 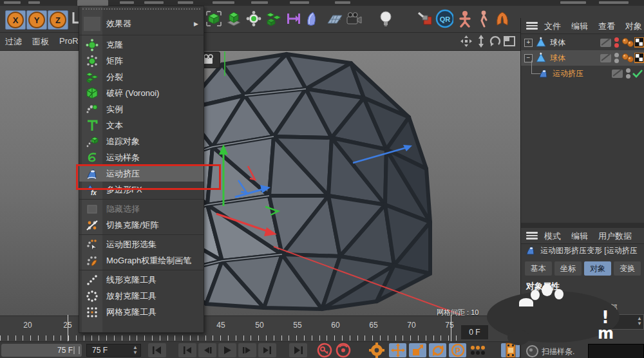 What do you see at coordinates (398, 350) in the screenshot?
I see `key-position-toggle` at bounding box center [398, 350].